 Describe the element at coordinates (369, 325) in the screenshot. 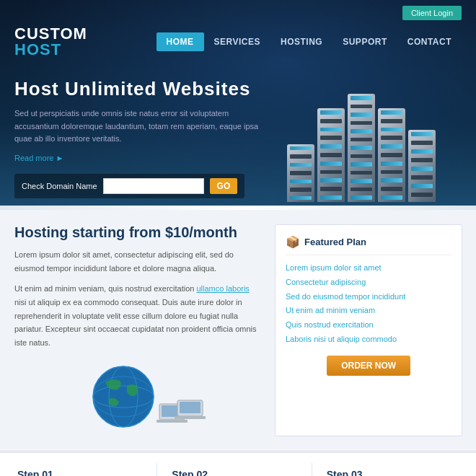

I see `plan-item-4: Quis nostrud exercitation` at that location.